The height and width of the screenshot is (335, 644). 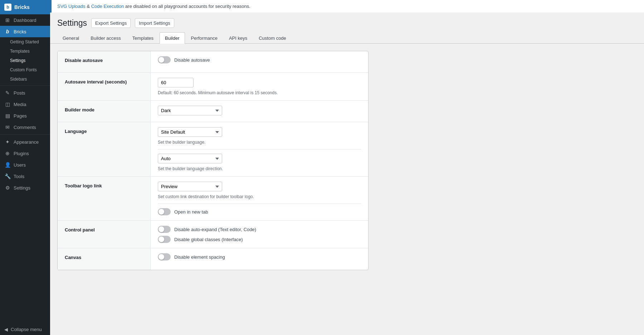 I want to click on sidebar: b Bricks ⊞ Dashboard b Bricks Getting St…, so click(x=25, y=168).